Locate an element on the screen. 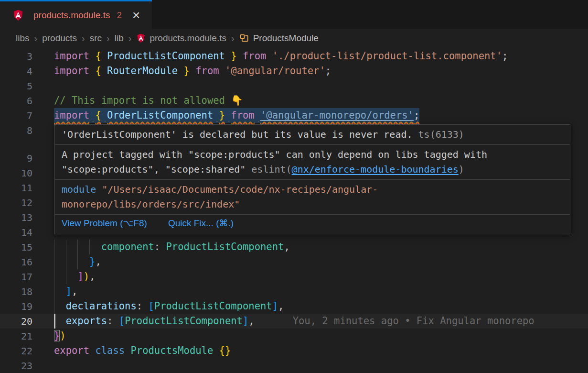  tab-products-module-ts: products.module.ts 2 × is located at coordinates (76, 14).